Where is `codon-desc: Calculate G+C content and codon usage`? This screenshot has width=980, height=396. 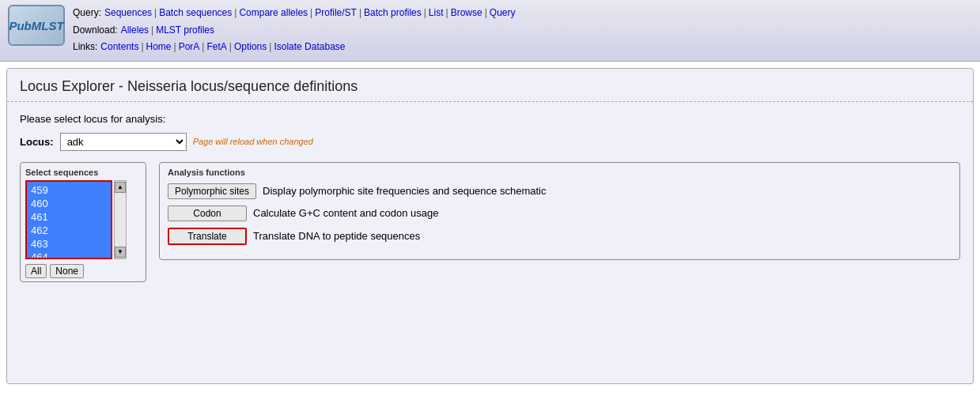 codon-desc: Calculate G+C content and codon usage is located at coordinates (346, 213).